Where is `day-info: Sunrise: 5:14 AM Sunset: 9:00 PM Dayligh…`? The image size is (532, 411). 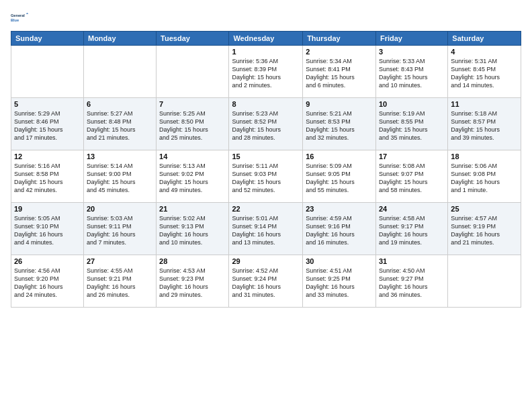 day-info: Sunrise: 5:14 AM Sunset: 9:00 PM Dayligh… is located at coordinates (120, 179).